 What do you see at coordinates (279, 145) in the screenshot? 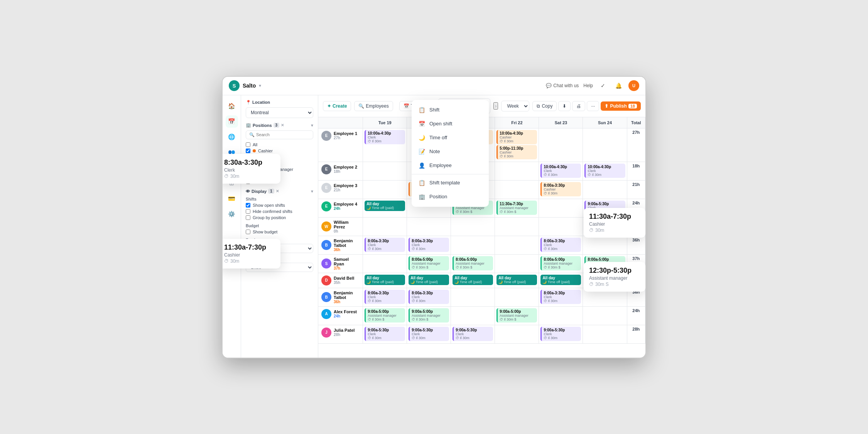
I see `position-all: All` at bounding box center [279, 145].